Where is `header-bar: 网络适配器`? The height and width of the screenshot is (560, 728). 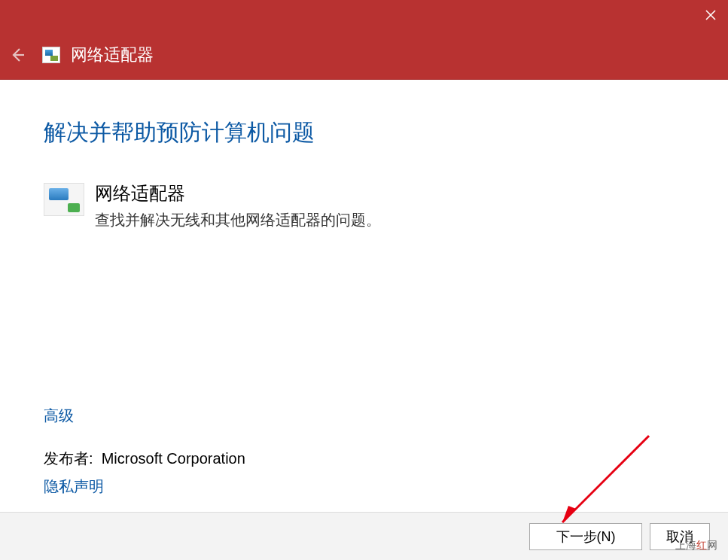
header-bar: 网络适配器 is located at coordinates (364, 55).